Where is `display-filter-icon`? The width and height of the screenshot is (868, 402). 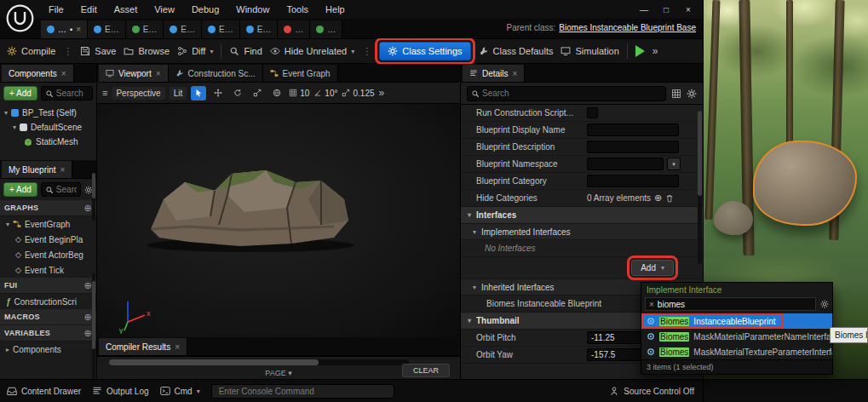
display-filter-icon is located at coordinates (676, 94).